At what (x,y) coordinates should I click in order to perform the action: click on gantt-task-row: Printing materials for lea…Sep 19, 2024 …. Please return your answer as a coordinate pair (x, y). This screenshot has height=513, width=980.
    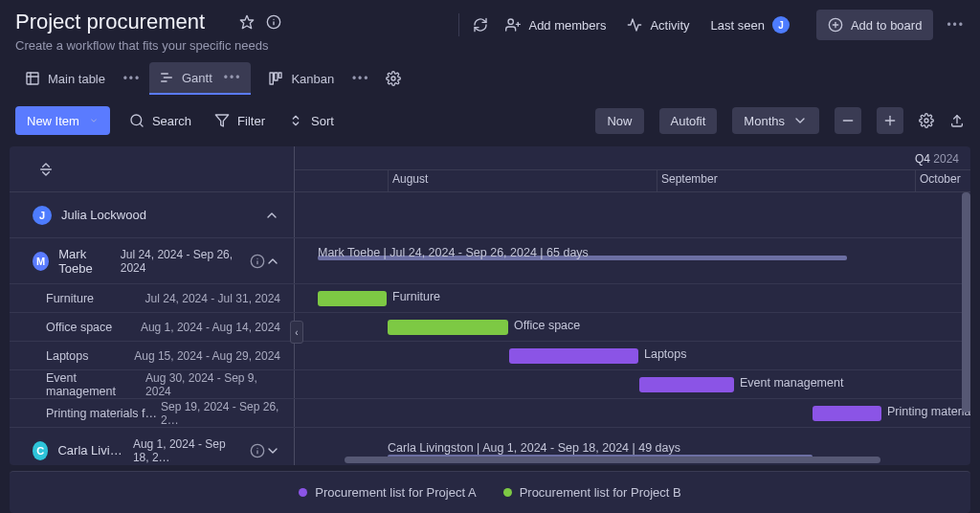
    Looking at the image, I should click on (490, 413).